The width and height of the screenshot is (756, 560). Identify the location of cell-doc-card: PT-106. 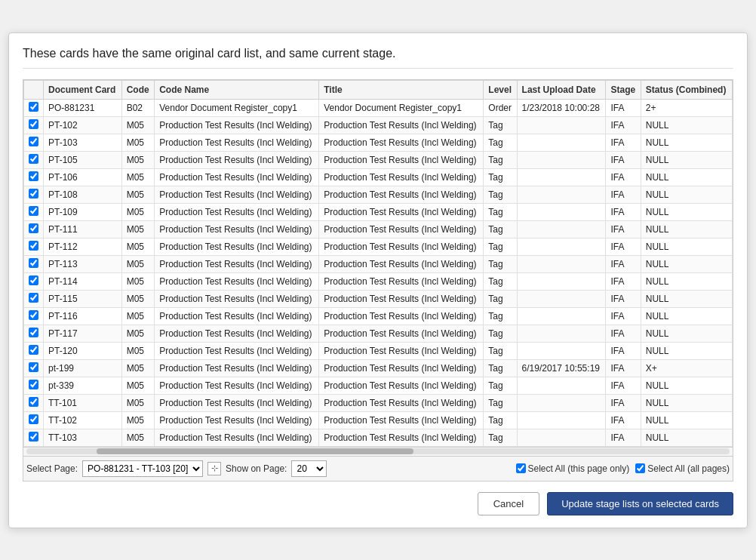
(83, 177).